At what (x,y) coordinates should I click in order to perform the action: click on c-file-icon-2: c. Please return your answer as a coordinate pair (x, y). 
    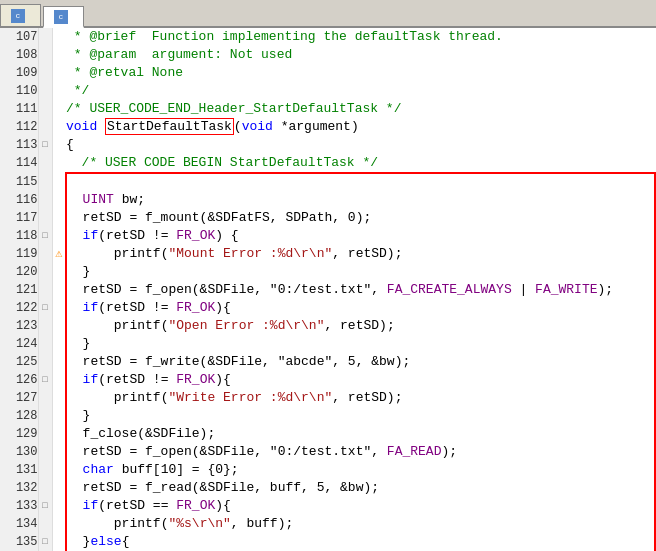
    Looking at the image, I should click on (61, 17).